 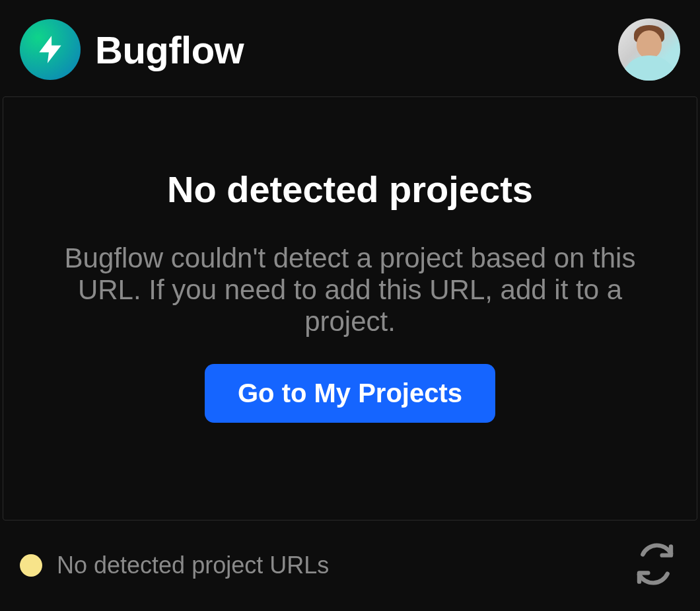 I want to click on refresh-icon, so click(x=655, y=565).